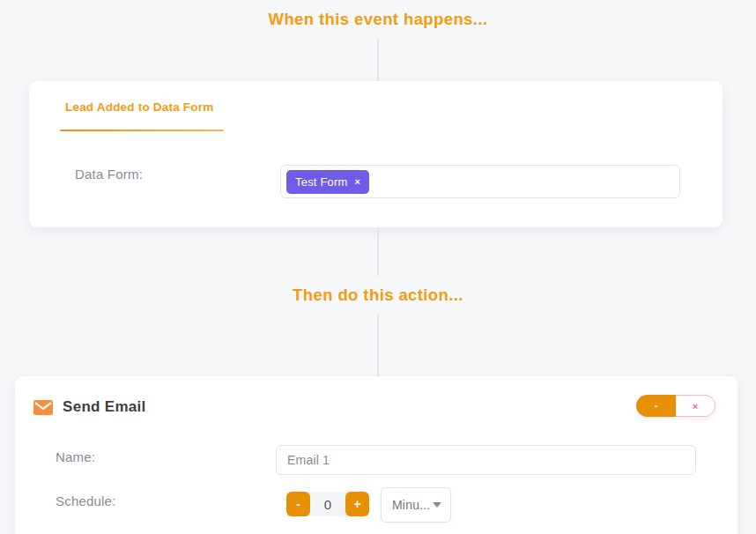 Image resolution: width=756 pixels, height=534 pixels. Describe the element at coordinates (480, 182) in the screenshot. I see `data-form-multiselect-input: Test Form ×` at that location.